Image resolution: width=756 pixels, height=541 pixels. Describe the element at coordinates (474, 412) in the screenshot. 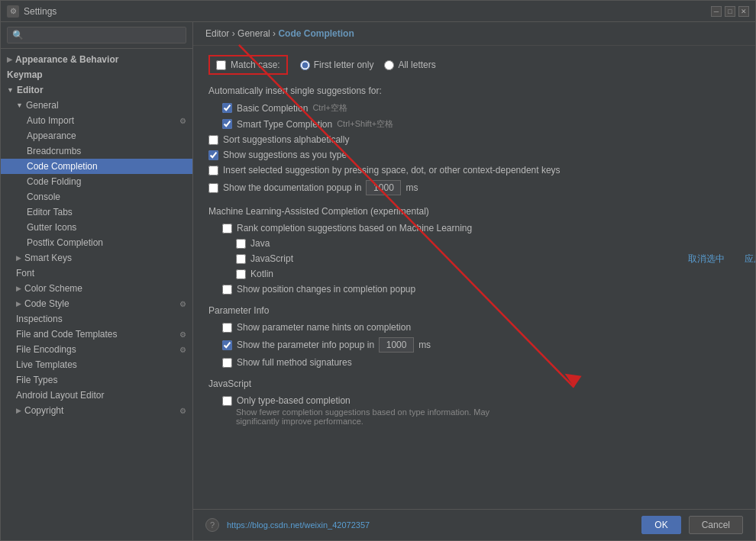

I see `only-type-based-desc1: Show fewer completion suggestions based …` at that location.